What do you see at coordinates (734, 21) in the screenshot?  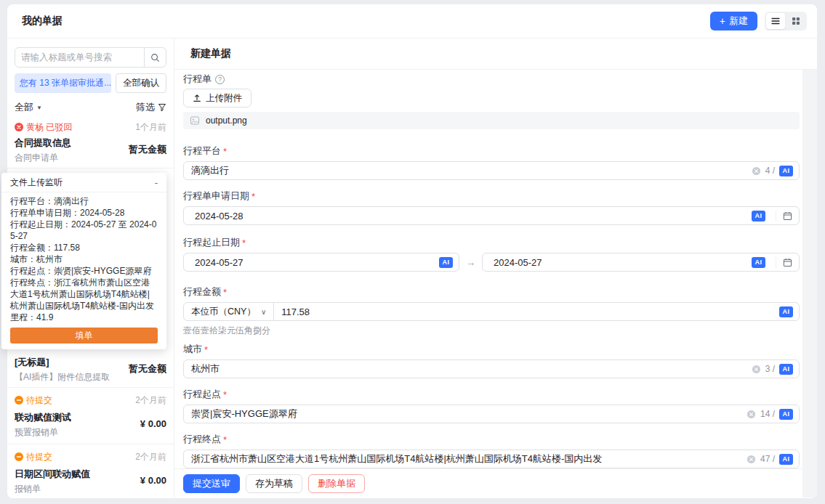 I see `new-document-button: + 新建` at bounding box center [734, 21].